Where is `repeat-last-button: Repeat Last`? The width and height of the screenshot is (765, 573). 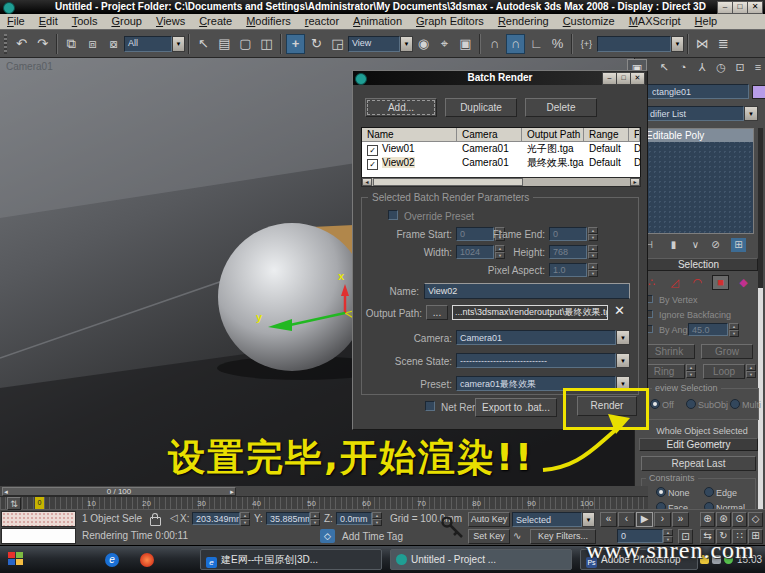
repeat-last-button: Repeat Last is located at coordinates (698, 464).